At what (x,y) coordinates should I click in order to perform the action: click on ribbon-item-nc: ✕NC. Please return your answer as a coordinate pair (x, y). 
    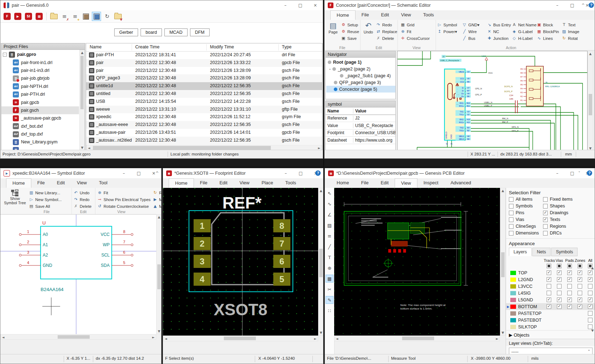
    Looking at the image, I should click on (499, 31).